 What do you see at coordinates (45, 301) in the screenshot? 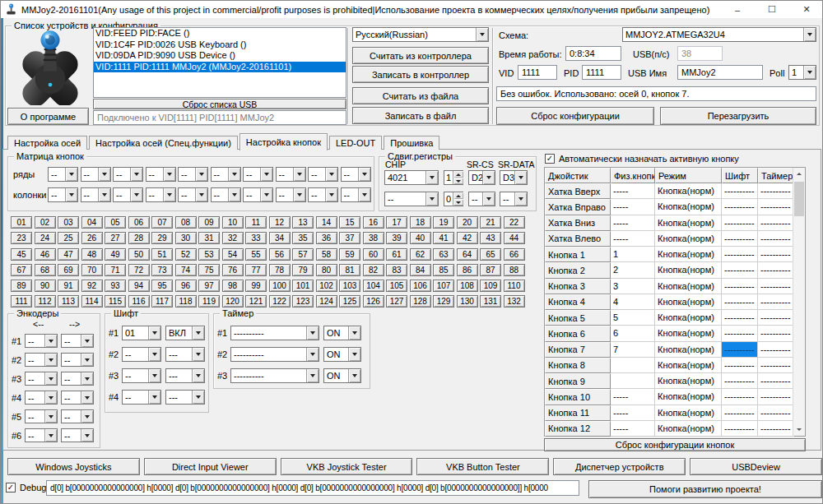
I see `grid-button: 112` at bounding box center [45, 301].